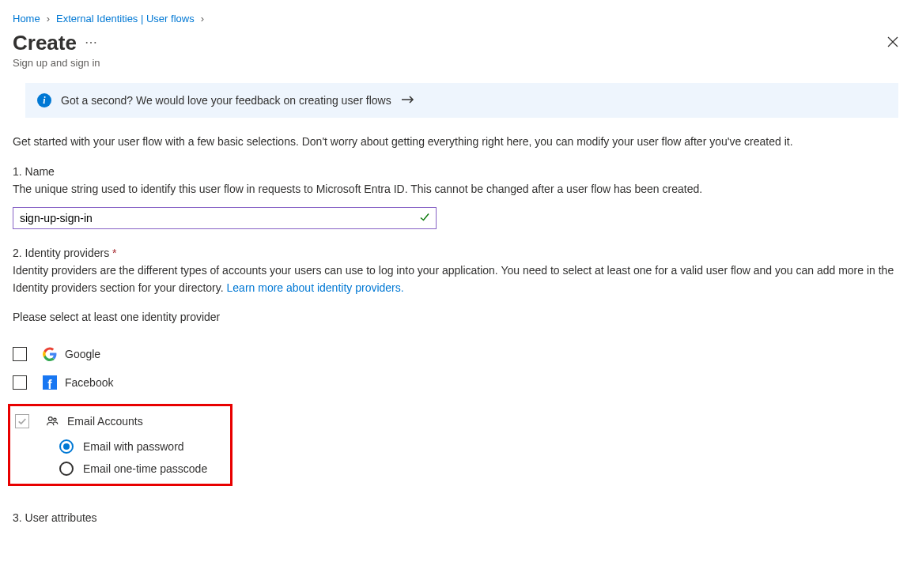 Image resolution: width=911 pixels, height=588 pixels. What do you see at coordinates (456, 172) in the screenshot?
I see `section-name-title: 1. Name` at bounding box center [456, 172].